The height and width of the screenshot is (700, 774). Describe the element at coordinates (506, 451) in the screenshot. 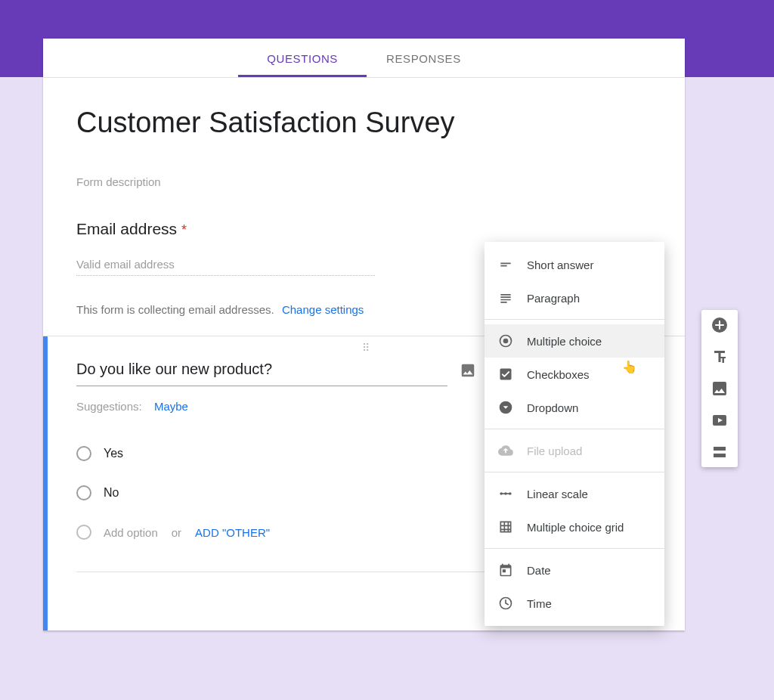

I see `file-upload-icon` at that location.